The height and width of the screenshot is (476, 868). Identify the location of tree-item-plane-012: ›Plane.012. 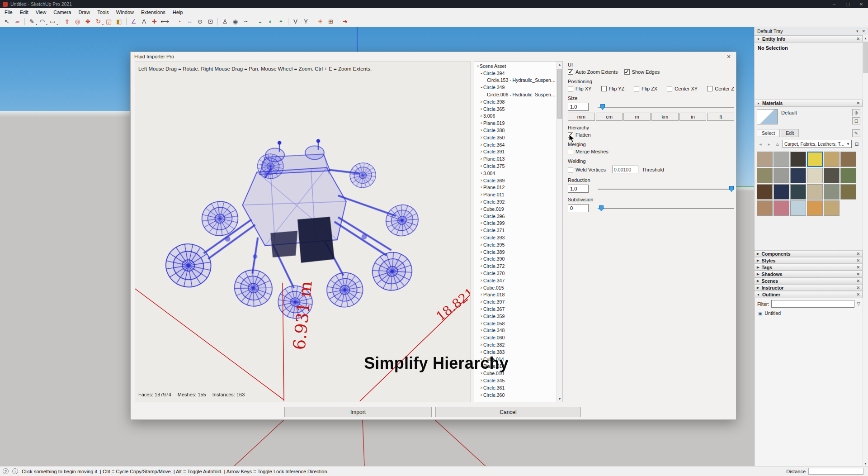
(515, 188).